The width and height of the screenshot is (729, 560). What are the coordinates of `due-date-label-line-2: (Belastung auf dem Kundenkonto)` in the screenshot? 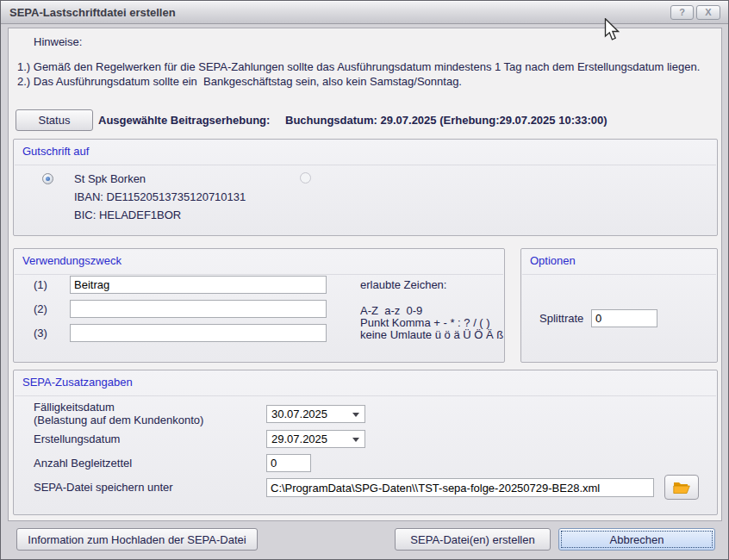 It's located at (119, 420).